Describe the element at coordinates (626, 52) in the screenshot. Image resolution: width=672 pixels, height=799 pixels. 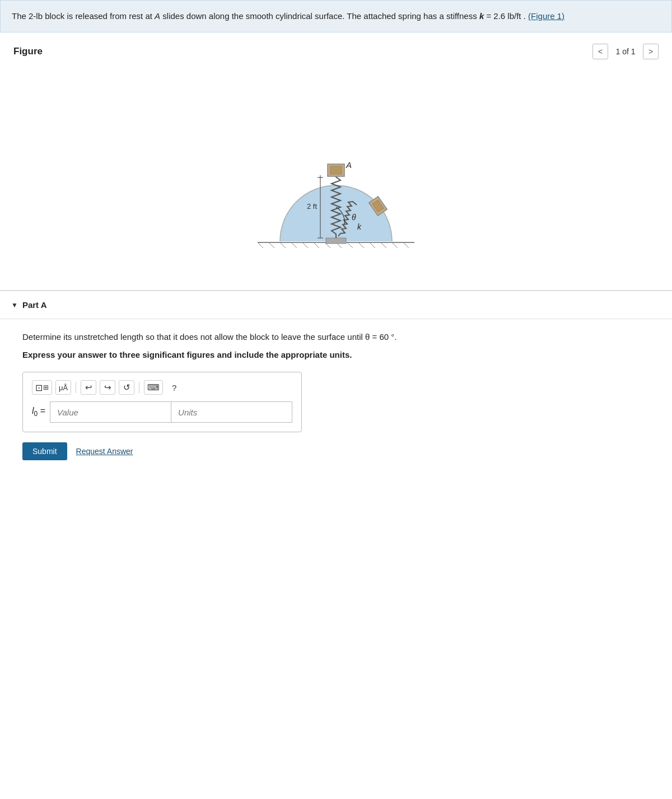
I see `figure-counter: 1 of 1` at that location.